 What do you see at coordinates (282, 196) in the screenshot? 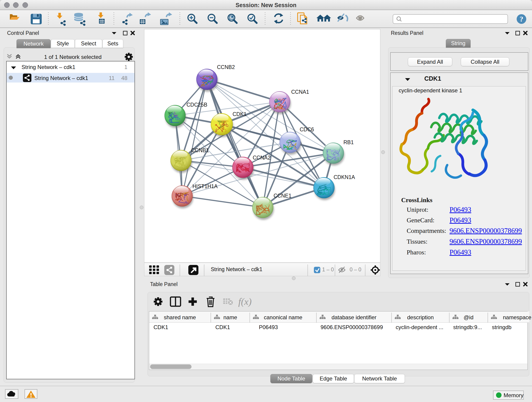
I see `svg-text: CCNE1` at bounding box center [282, 196].